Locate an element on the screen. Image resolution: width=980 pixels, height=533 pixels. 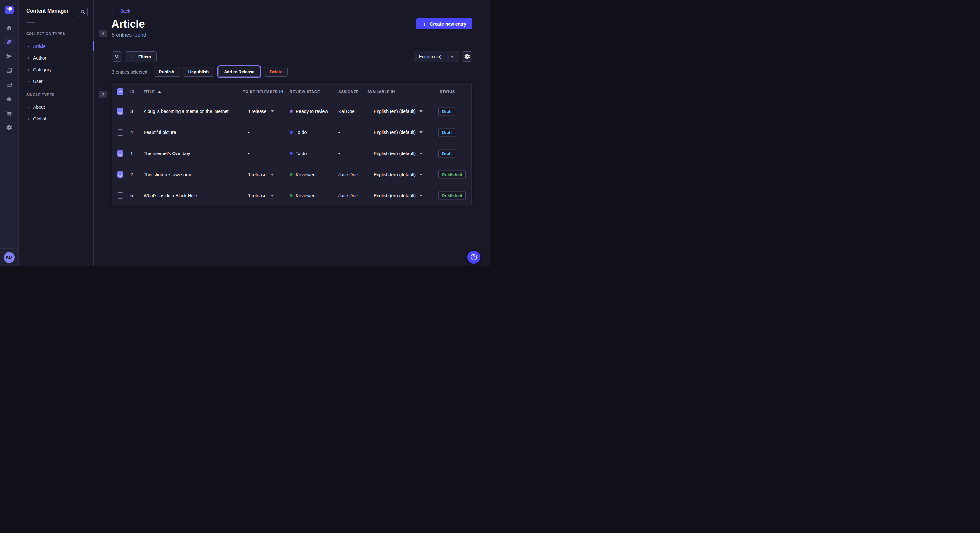
sidebar-item-global: Global is located at coordinates (57, 119).